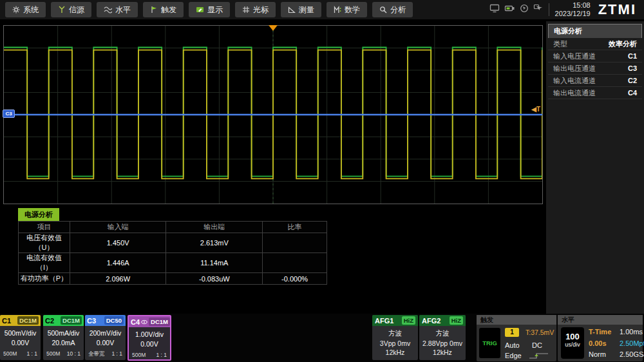  I want to click on trigger-icon, so click(154, 10).